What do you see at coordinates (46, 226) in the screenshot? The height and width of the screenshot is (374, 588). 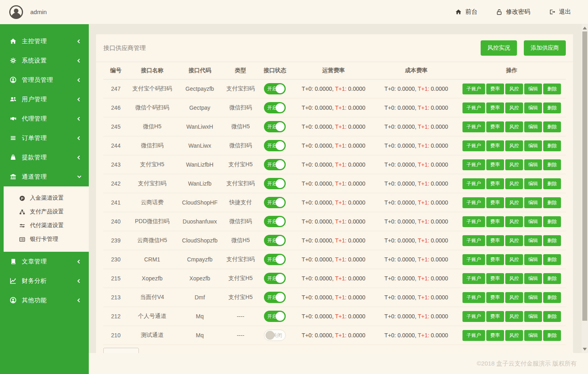 I see `submenu-item-payout-channel: 代付渠道设置` at bounding box center [46, 226].